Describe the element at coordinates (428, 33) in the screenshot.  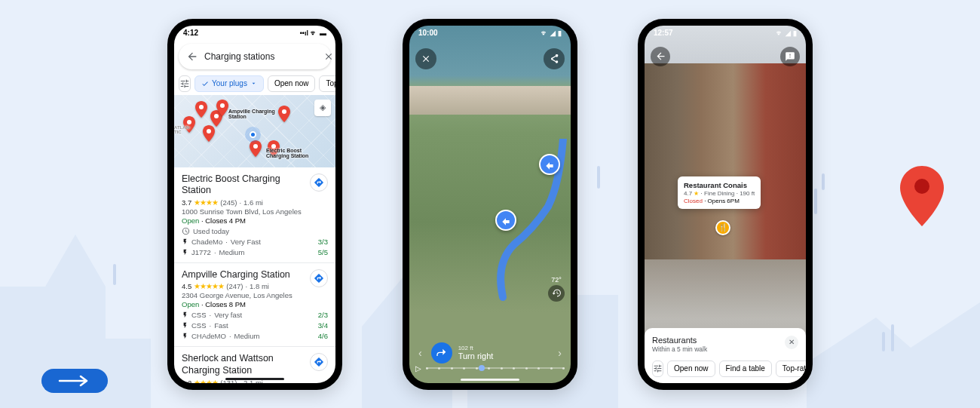
I see `status-time: 10:00` at that location.